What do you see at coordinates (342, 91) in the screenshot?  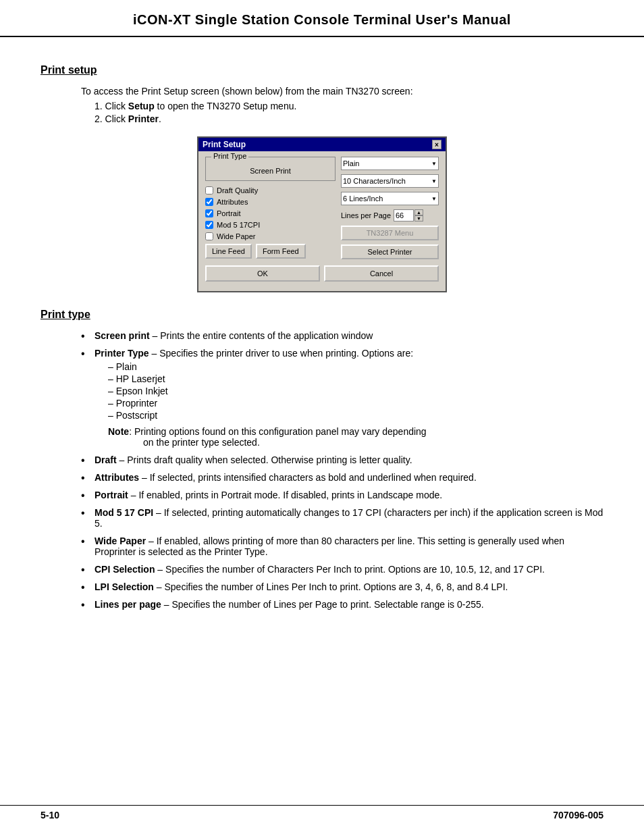 I see `intro-text: To access the Print Setup screen (shown …` at bounding box center [342, 91].